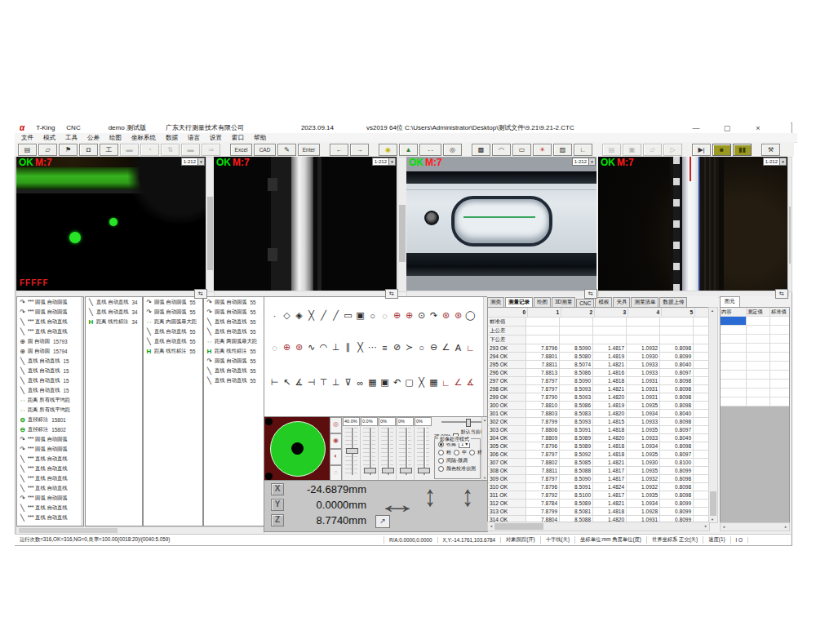 This screenshot has height=644, width=816. Describe the element at coordinates (599, 389) in the screenshot. I see `table-row: 298 OK7.87978.50931.48211.09310.80981.09…` at that location.